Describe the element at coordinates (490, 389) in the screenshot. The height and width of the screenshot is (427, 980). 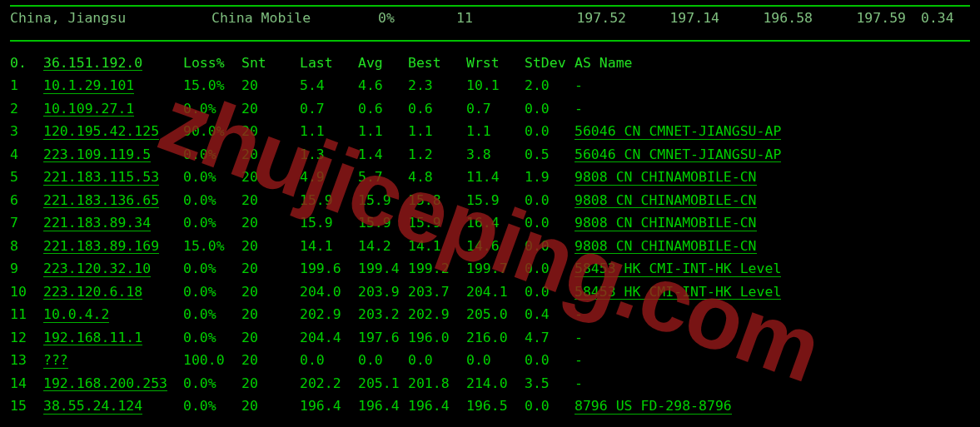
I see `hop-row: 14192.168.200.2530.0%20202.2205.1201.821…` at that location.